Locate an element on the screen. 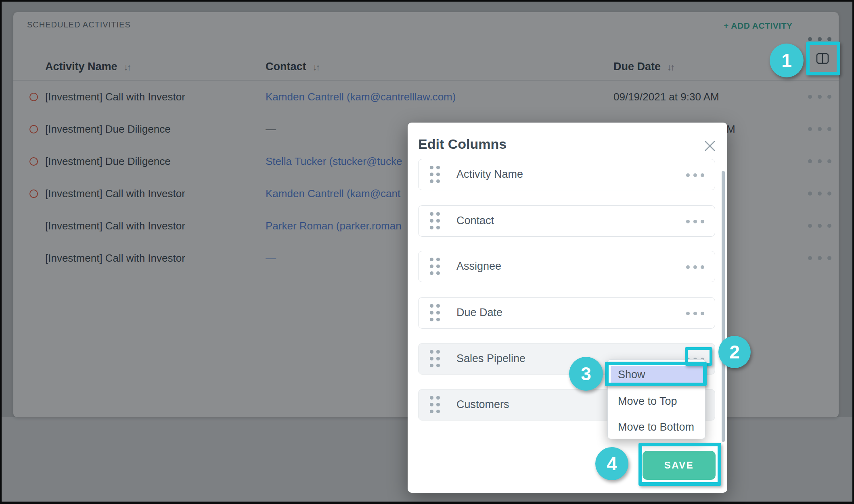 The height and width of the screenshot is (504, 854). column-item-activity-name: Activity Name is located at coordinates (567, 175).